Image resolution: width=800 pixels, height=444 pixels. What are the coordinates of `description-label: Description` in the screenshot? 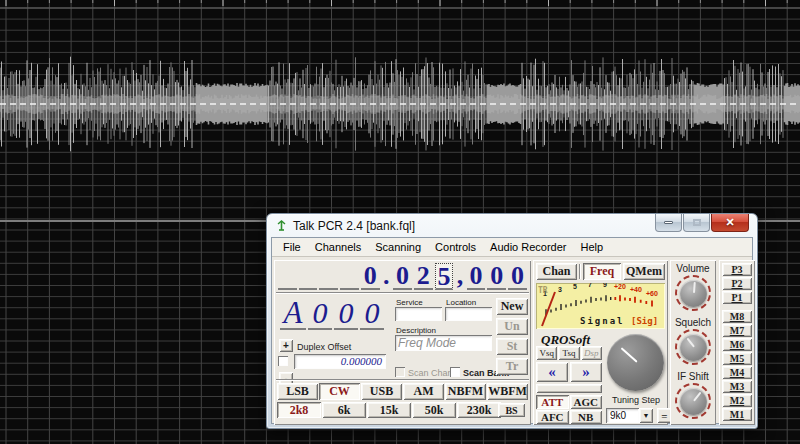 It's located at (416, 330).